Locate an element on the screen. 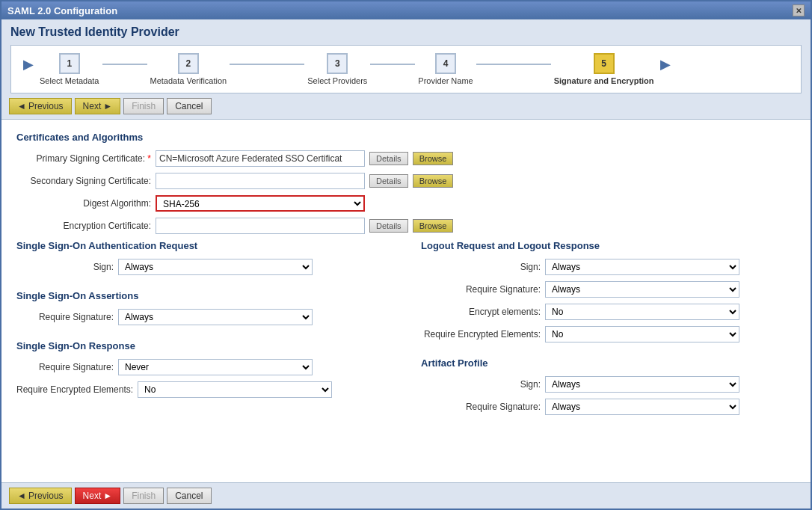 This screenshot has height=510, width=812. secondary-signing-row: Secondary Signing Certificate: Details B… is located at coordinates (406, 181).